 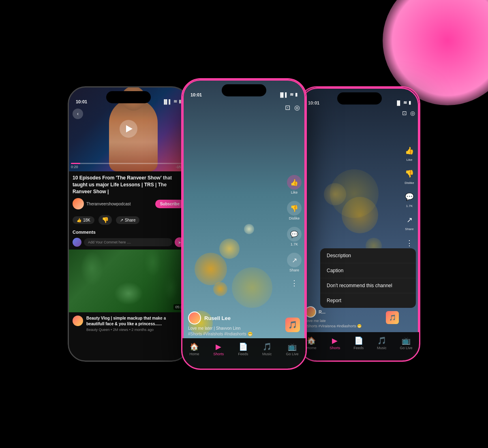 I want to click on nav-home-mid: 🏠 Home, so click(x=194, y=349).